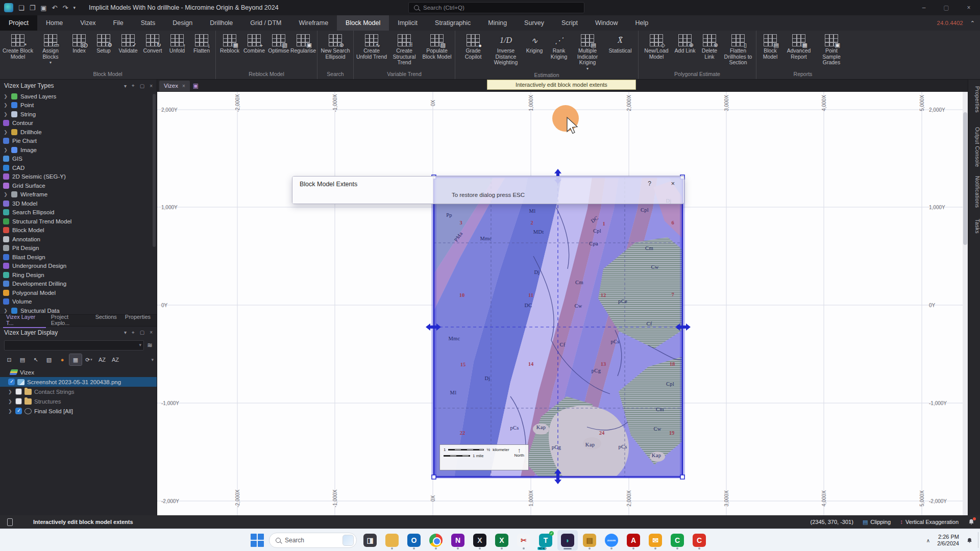  I want to click on ribbon-button: ⊗Delete Link▾, so click(709, 46).